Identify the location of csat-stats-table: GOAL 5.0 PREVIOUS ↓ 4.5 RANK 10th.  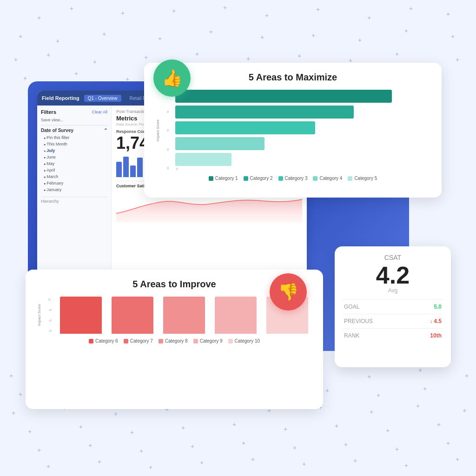
(393, 321).